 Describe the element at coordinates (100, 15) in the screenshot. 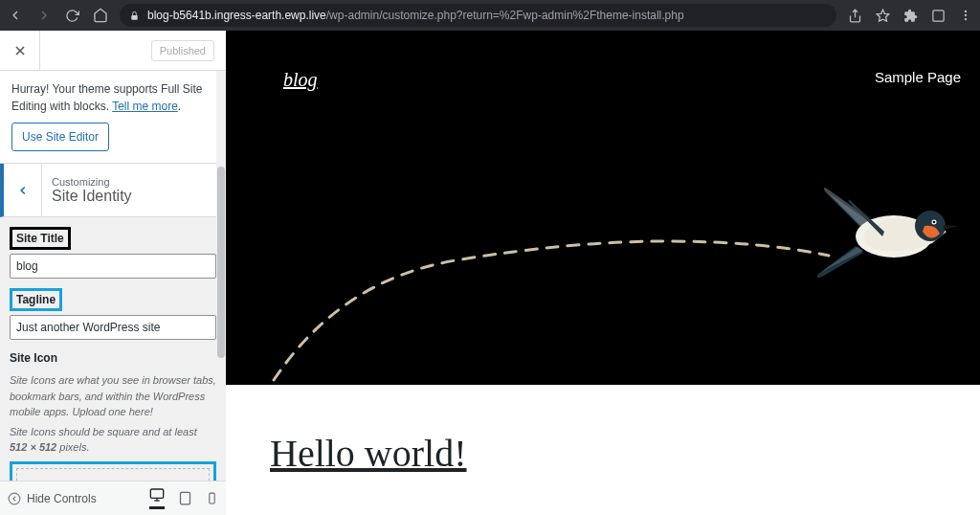

I see `home-icon` at that location.